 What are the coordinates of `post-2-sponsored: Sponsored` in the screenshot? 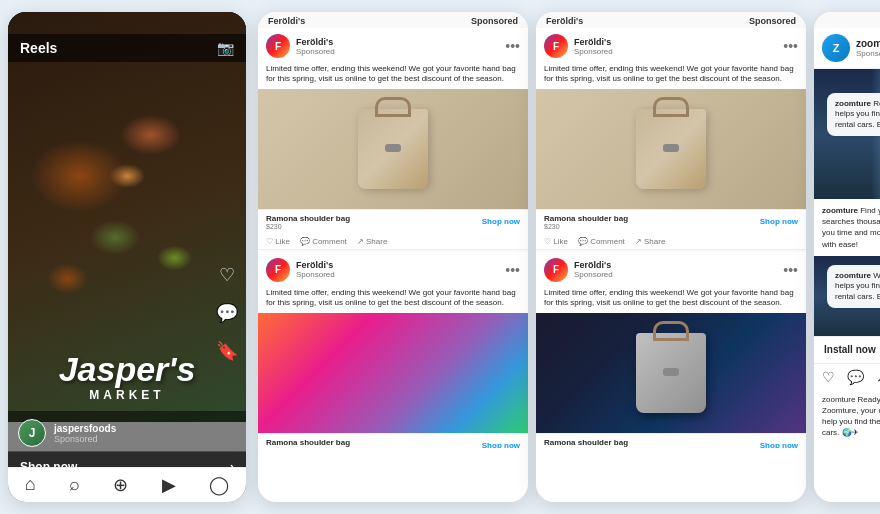 It's located at (398, 274).